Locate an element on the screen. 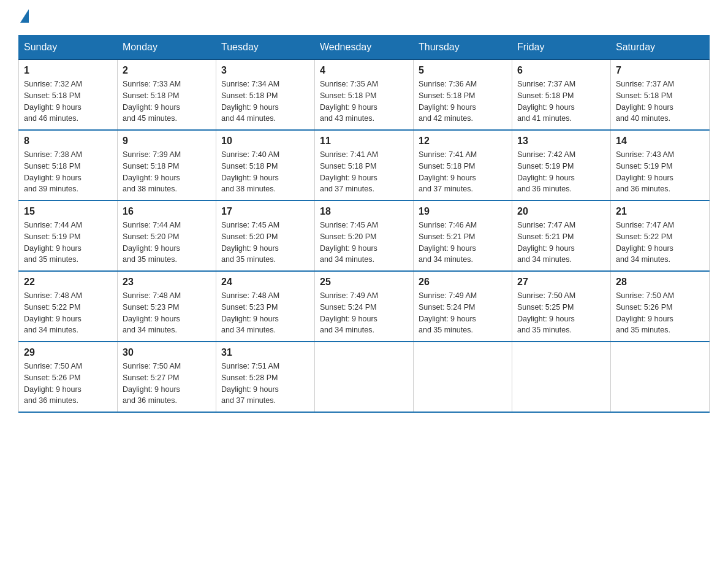 The image size is (728, 563). calendar-cell: 18 Sunrise: 7:45 AM Sunset: 5:20 PM Dayl… is located at coordinates (364, 236).